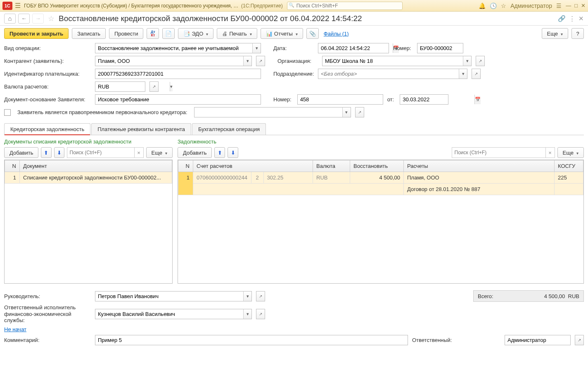 Image resolution: width=588 pixels, height=368 pixels. I want to click on successor-open, so click(360, 112).